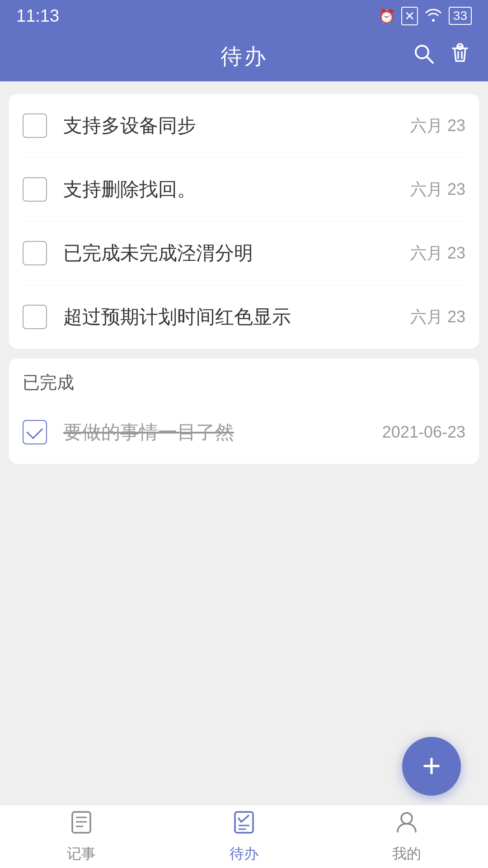  What do you see at coordinates (218, 432) in the screenshot?
I see `completed-todo-text-1: 要做的事情一目了然` at bounding box center [218, 432].